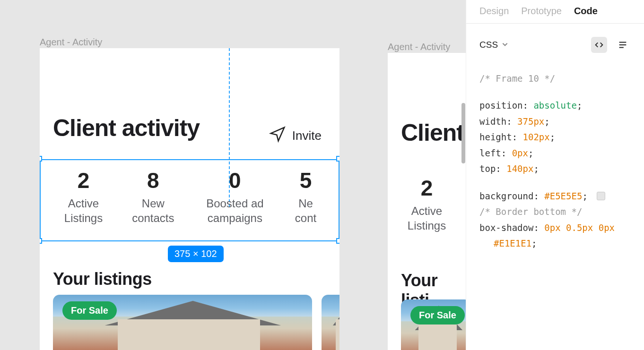  I want to click on tab-prototype: Prototype, so click(541, 11).